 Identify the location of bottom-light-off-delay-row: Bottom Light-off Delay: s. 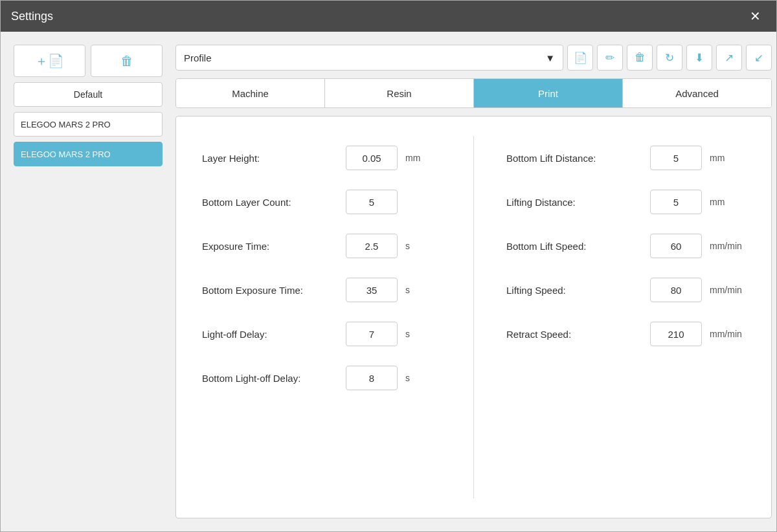
(321, 378).